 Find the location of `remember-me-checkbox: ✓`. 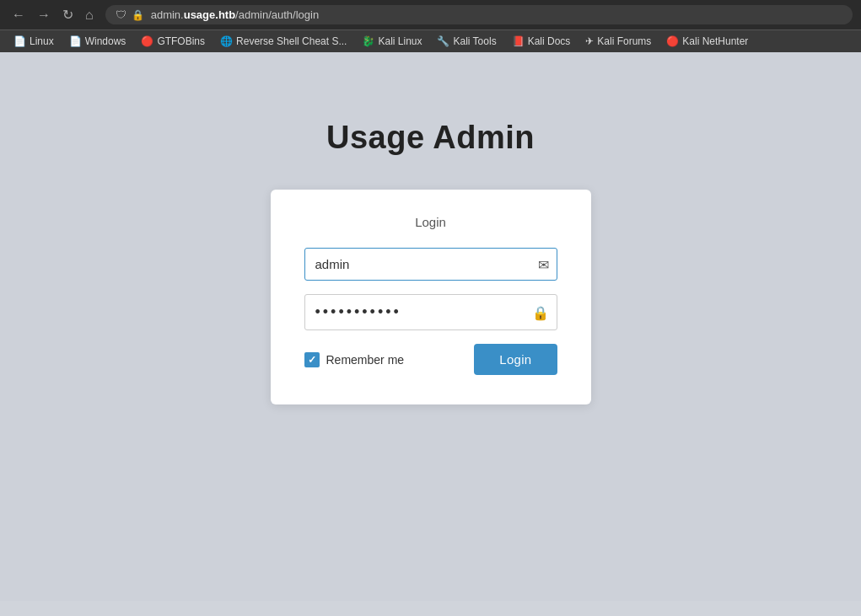

remember-me-checkbox: ✓ is located at coordinates (312, 360).